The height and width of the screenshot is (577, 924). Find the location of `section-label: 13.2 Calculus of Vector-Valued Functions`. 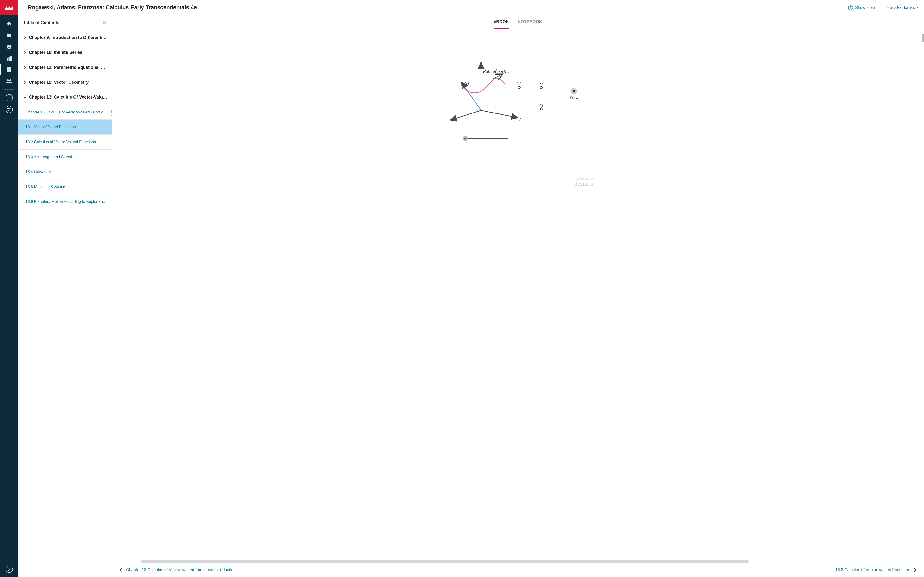

section-label: 13.2 Calculus of Vector-Valued Functions is located at coordinates (61, 142).